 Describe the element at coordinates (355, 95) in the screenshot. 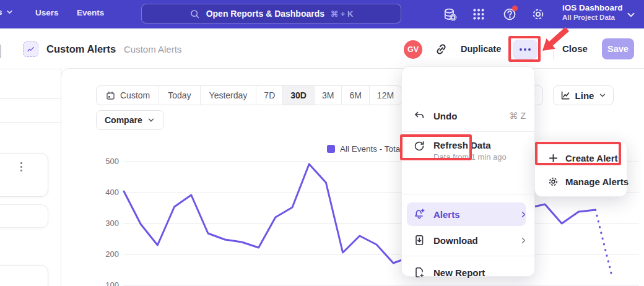

I see `date-range-6m: 6M` at that location.